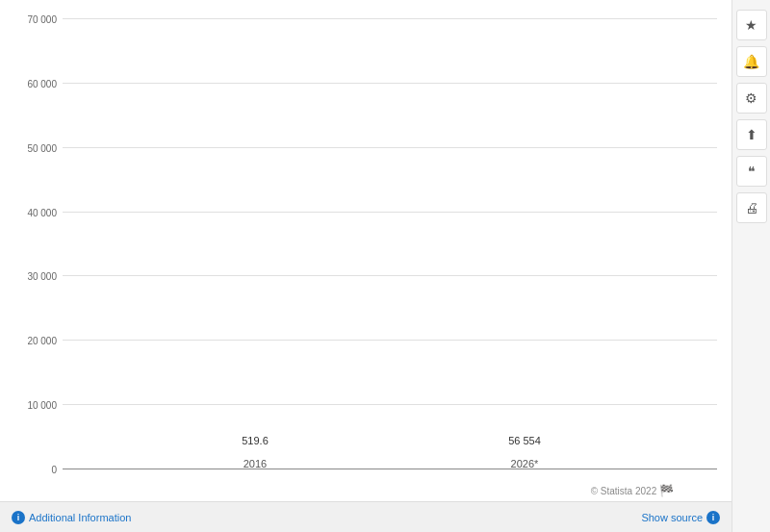 The height and width of the screenshot is (532, 770). What do you see at coordinates (255, 452) in the screenshot?
I see `bar-group: 519.62016` at bounding box center [255, 452].